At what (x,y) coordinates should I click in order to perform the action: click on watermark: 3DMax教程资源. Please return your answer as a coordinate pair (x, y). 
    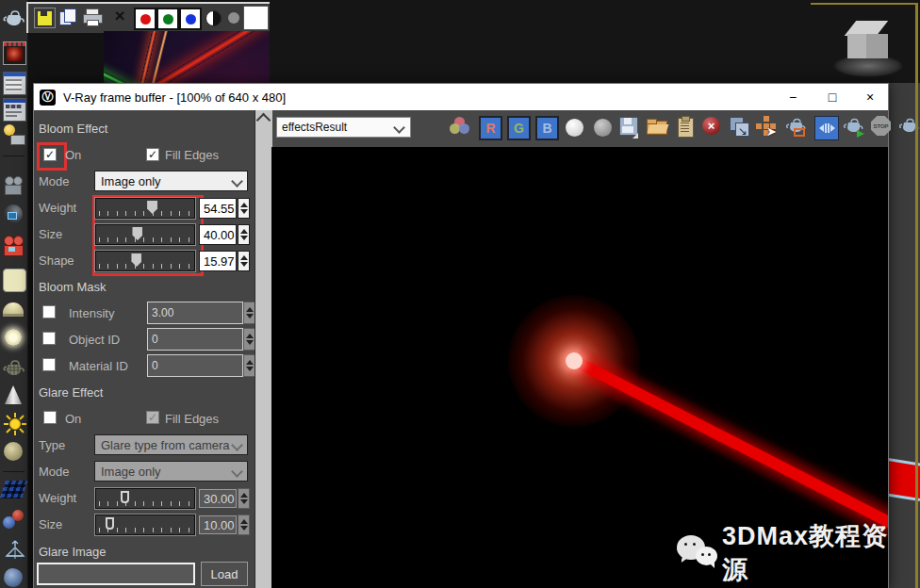
    Looking at the image, I should click on (782, 553).